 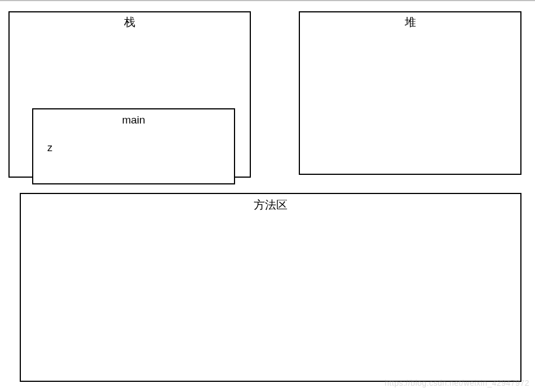 What do you see at coordinates (130, 23) in the screenshot?
I see `stack-title: 栈` at bounding box center [130, 23].